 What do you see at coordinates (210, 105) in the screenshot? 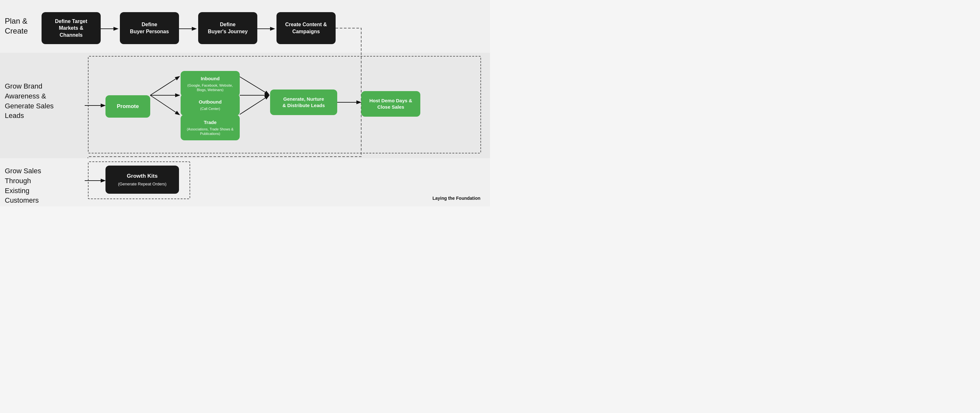
I see `outbound-box: Outbound (Call Center)` at bounding box center [210, 105].